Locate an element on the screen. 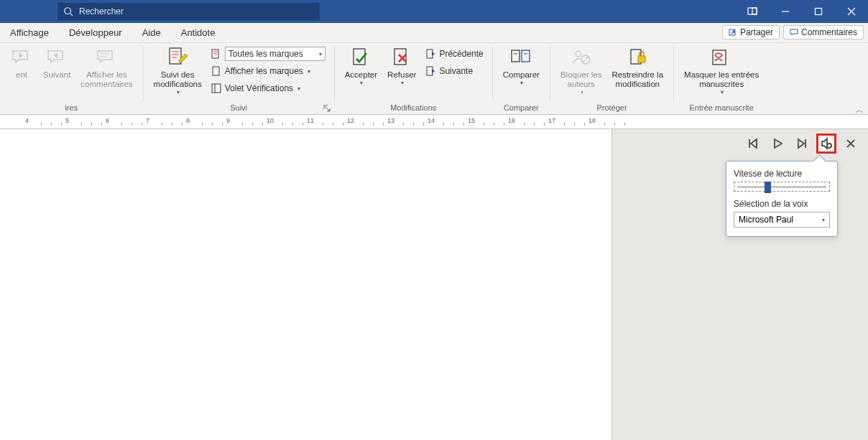  share-icon is located at coordinates (733, 32).